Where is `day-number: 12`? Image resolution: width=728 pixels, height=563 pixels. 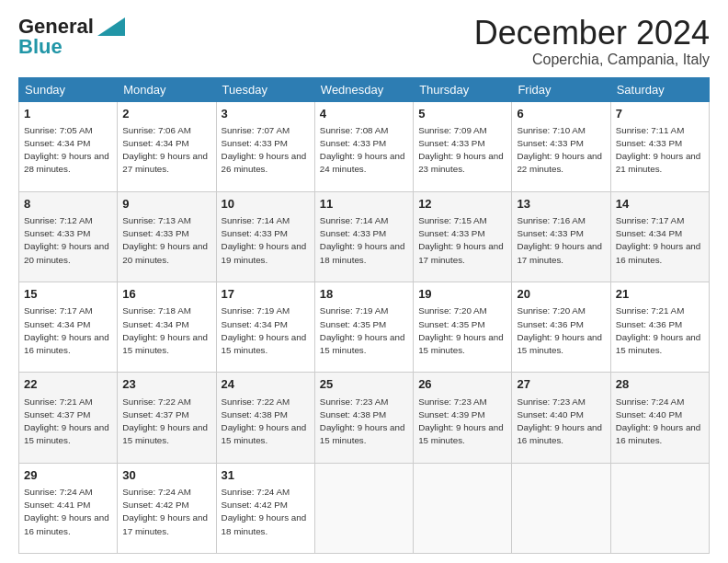 day-number: 12 is located at coordinates (462, 204).